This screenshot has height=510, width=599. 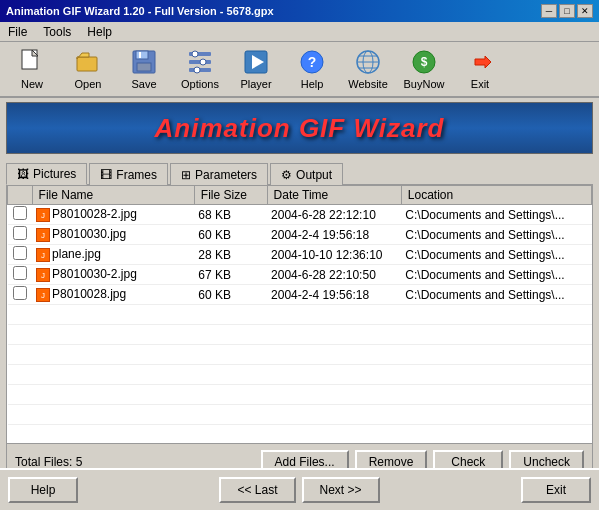 What do you see at coordinates (480, 69) in the screenshot?
I see `exit-button: Exit` at bounding box center [480, 69].